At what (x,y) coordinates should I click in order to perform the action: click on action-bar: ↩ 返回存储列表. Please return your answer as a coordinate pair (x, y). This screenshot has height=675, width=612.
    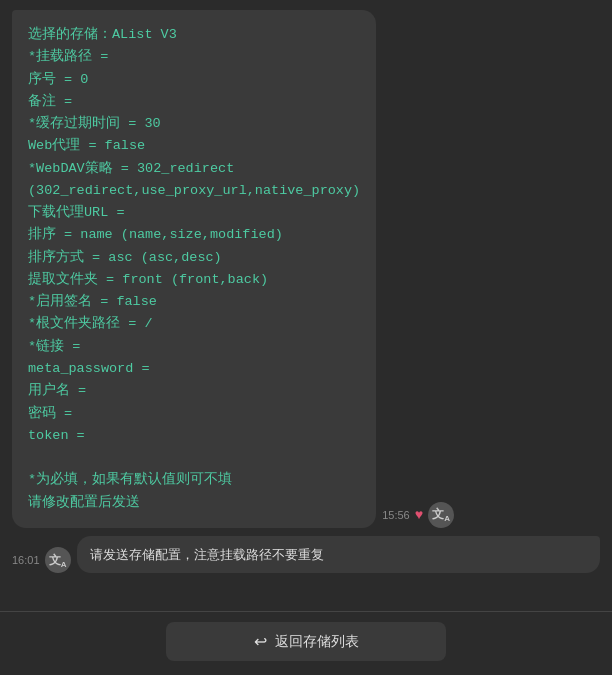
    Looking at the image, I should click on (306, 644).